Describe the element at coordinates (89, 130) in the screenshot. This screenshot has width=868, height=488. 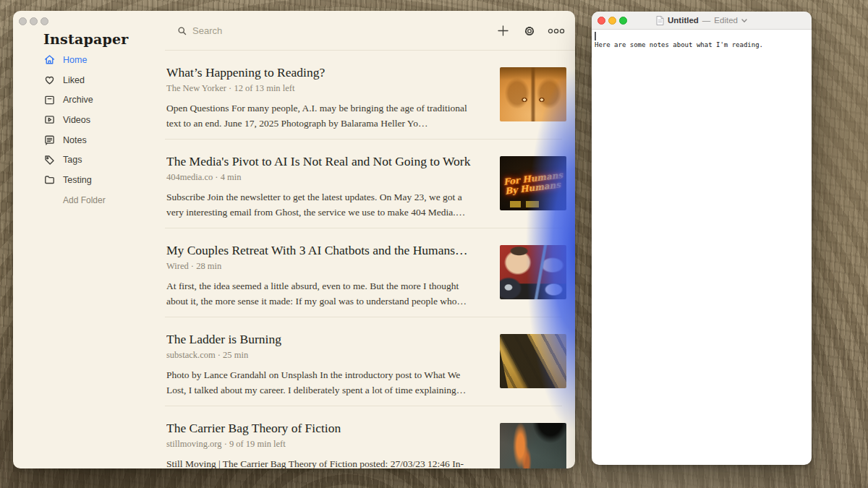
I see `sidebar: Home Liked Archive Videos Notes Tags Tes…` at that location.